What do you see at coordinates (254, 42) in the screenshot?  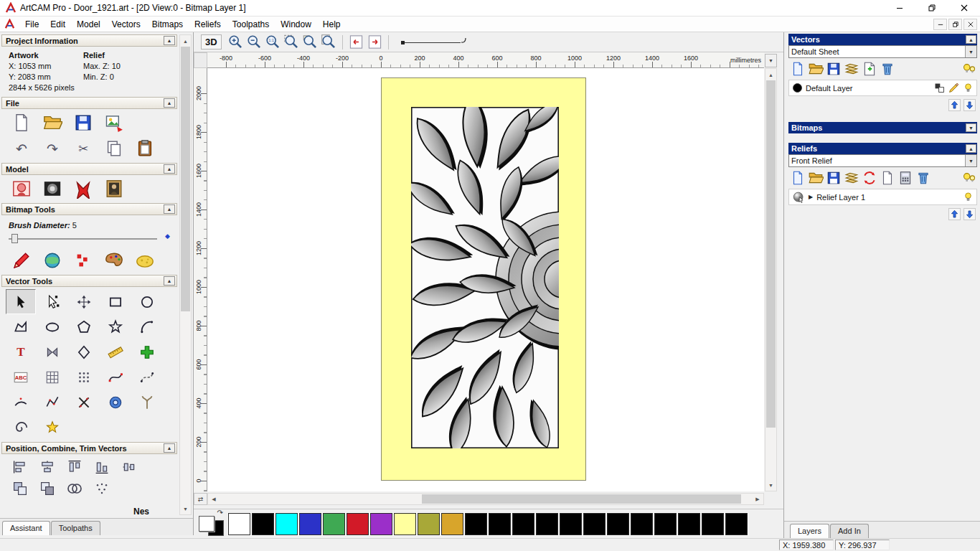 I see `zoom-out-icon` at bounding box center [254, 42].